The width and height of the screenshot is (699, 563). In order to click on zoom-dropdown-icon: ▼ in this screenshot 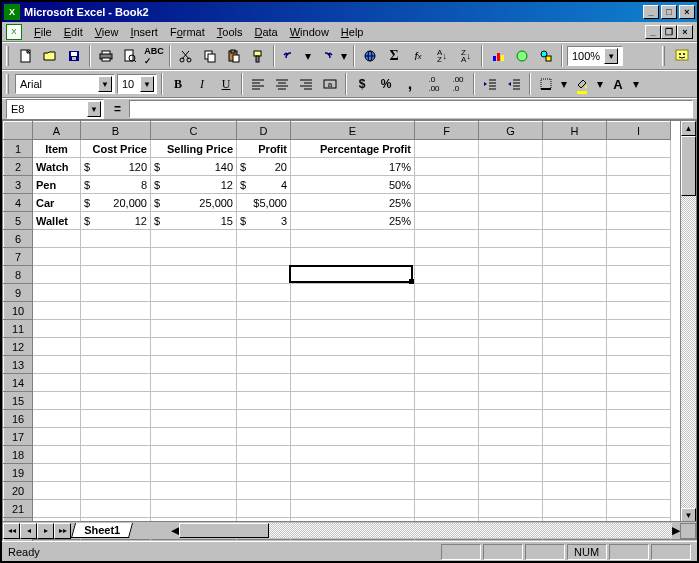, I will do `click(611, 56)`.